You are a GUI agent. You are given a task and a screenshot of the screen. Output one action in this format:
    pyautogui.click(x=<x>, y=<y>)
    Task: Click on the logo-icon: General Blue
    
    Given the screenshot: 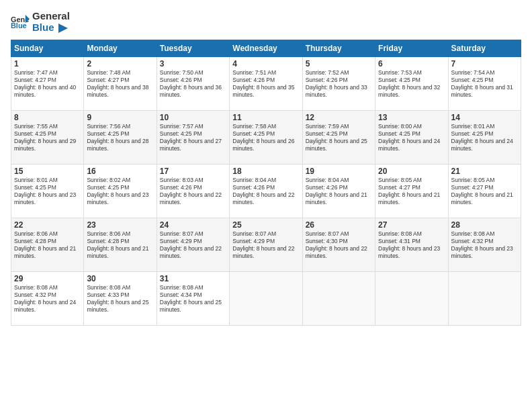 What is the action you would take?
    pyautogui.click(x=20, y=22)
    